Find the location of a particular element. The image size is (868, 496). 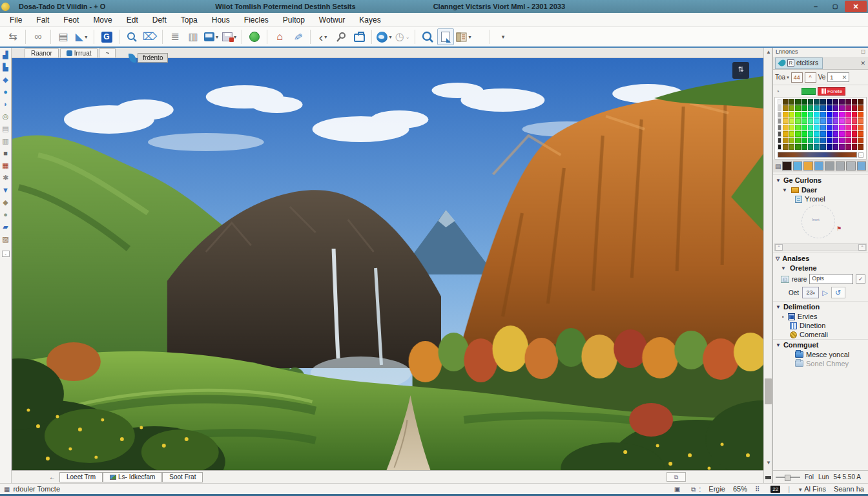

page-icon is located at coordinates (446, 37).